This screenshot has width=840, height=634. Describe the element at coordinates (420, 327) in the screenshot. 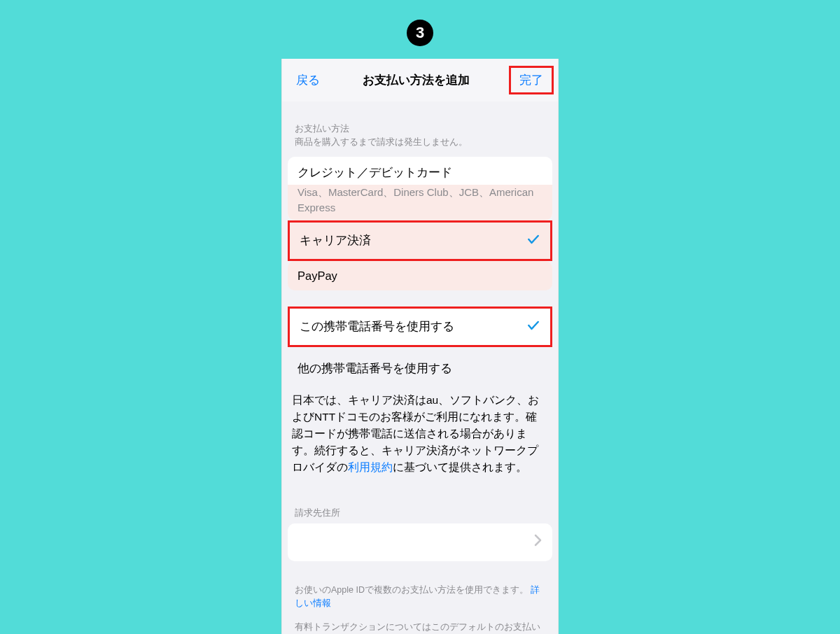

I see `phone-number-highlight: この携帯電話番号を使用する` at that location.